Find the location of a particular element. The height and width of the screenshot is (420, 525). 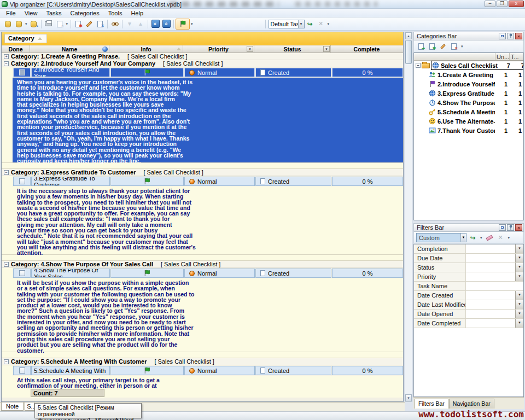

combo-arrow-icon: ▼ is located at coordinates (301, 24).